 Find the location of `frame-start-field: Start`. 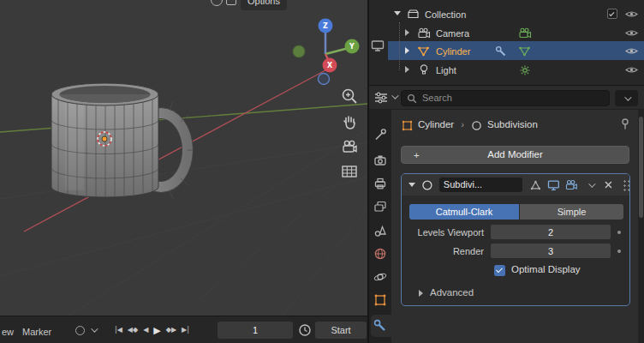

frame-start-field: Start is located at coordinates (341, 330).